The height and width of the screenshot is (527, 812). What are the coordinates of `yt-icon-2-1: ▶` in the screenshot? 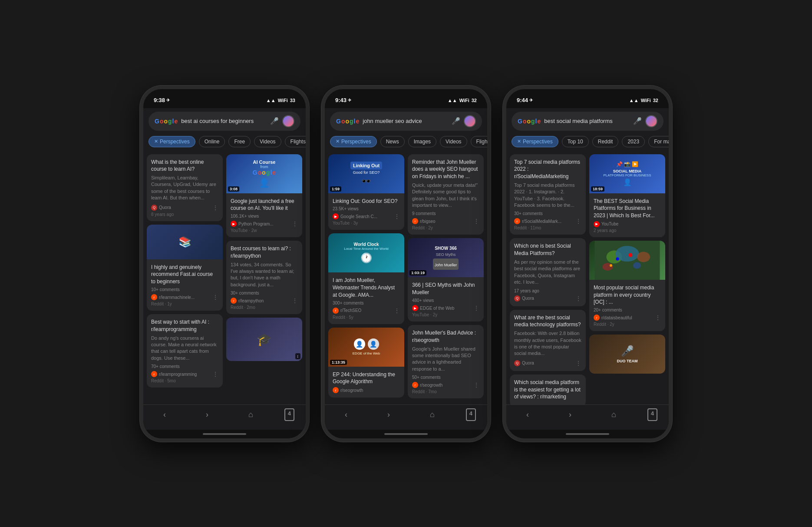 It's located at (336, 216).